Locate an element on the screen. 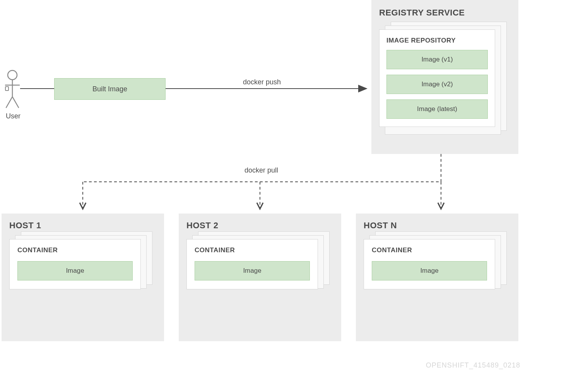 Image resolution: width=588 pixels, height=383 pixels. image-entry: Image (v1) is located at coordinates (437, 60).